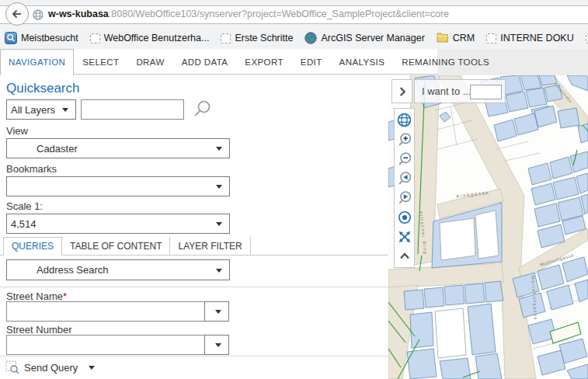 The width and height of the screenshot is (588, 379). Describe the element at coordinates (443, 92) in the screenshot. I see `i-want-to-label: I want to ...` at that location.